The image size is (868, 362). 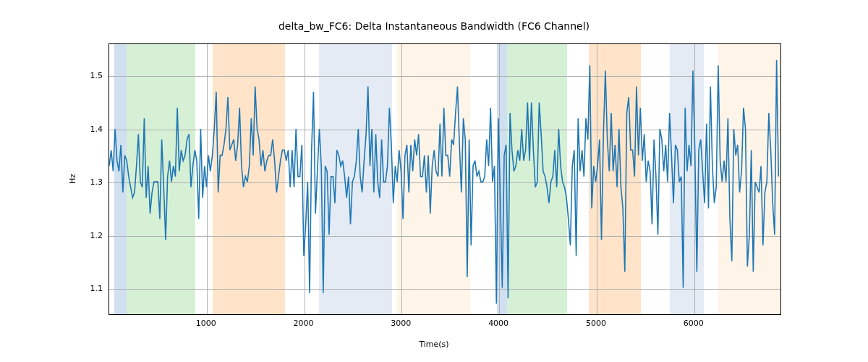 I want to click on x-tick-label: 6000, so click(x=694, y=323).